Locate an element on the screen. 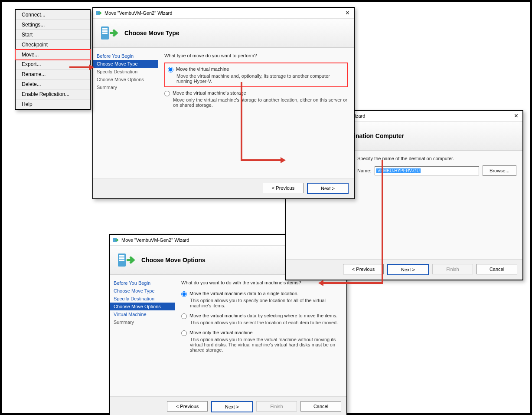  menu-checkpoint: Checkpoint is located at coordinates (53, 45).